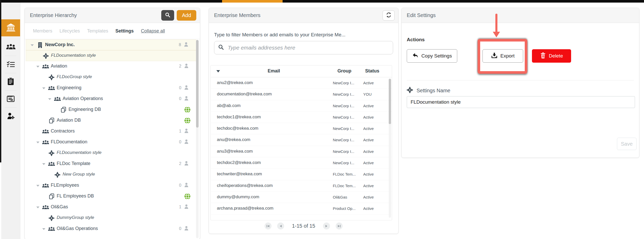 This screenshot has height=239, width=644. What do you see at coordinates (111, 99) in the screenshot?
I see `tree-item: Aviation Operations0` at bounding box center [111, 99].